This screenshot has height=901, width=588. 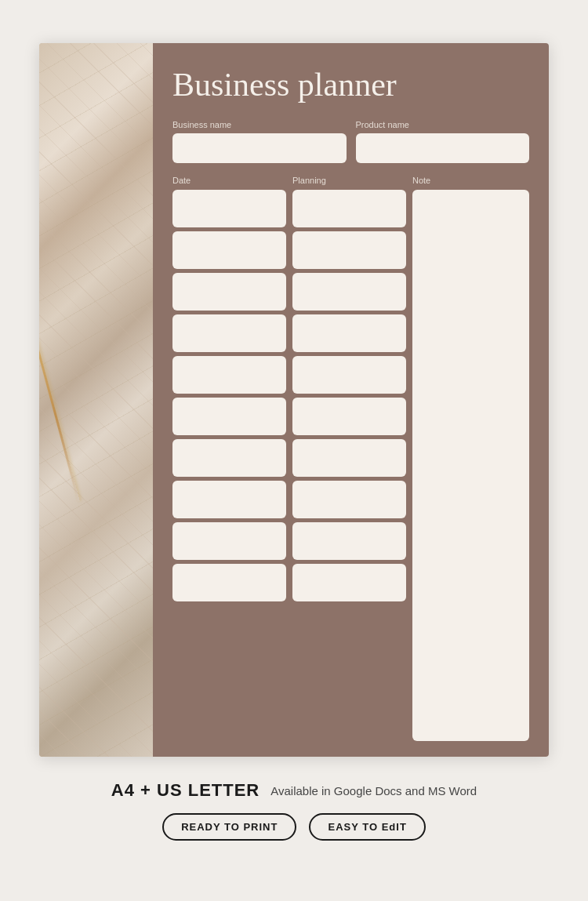 What do you see at coordinates (351, 141) in the screenshot?
I see `top-fields: Business name Product name` at bounding box center [351, 141].